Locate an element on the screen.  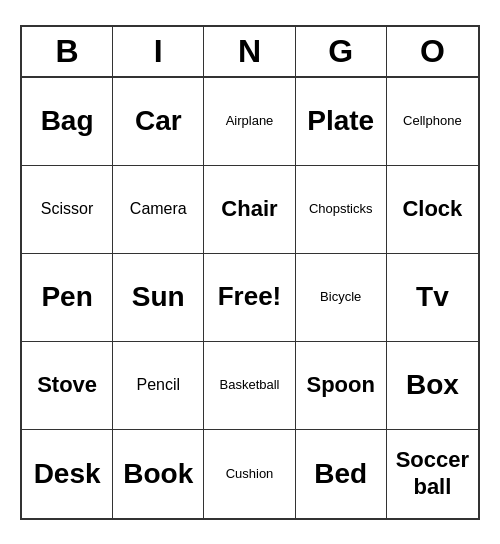
bingo-cell: Stove is located at coordinates (68, 386).